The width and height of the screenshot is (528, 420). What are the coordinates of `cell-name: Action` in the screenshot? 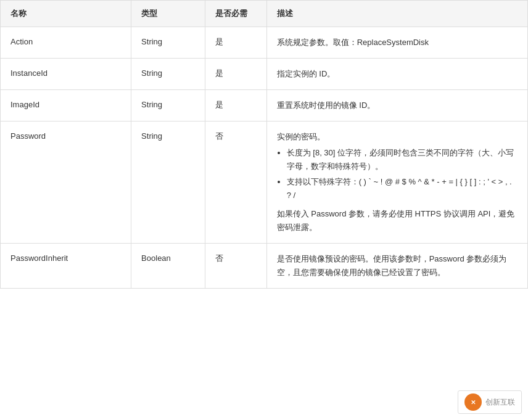 It's located at (66, 43).